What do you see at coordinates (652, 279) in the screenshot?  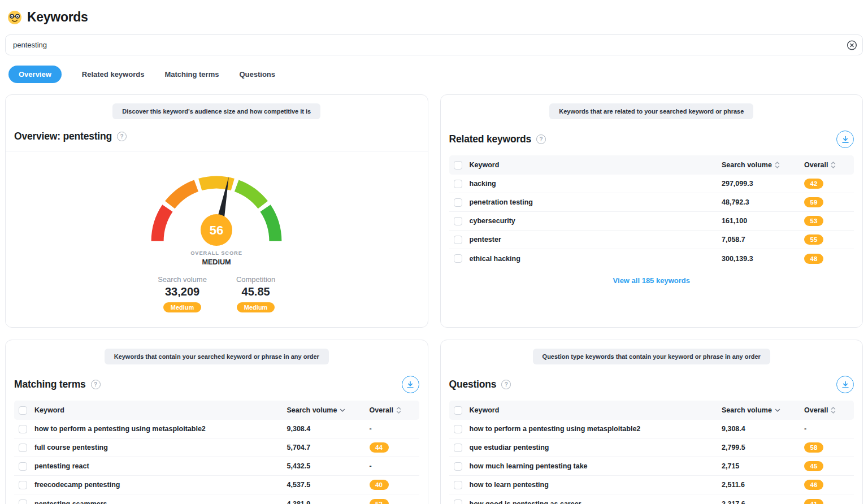 I see `view-all-keywords-link: View all 185 keywords` at bounding box center [652, 279].